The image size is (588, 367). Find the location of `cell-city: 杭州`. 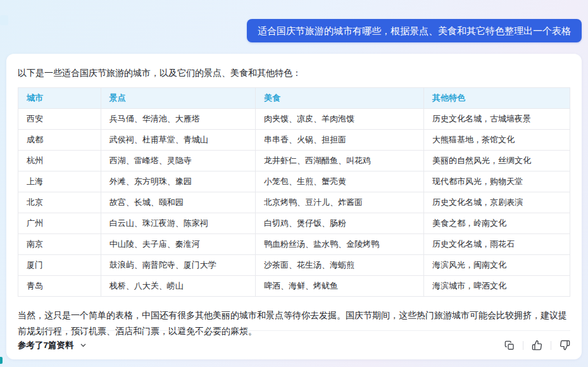

cell-city: 杭州 is located at coordinates (59, 161).